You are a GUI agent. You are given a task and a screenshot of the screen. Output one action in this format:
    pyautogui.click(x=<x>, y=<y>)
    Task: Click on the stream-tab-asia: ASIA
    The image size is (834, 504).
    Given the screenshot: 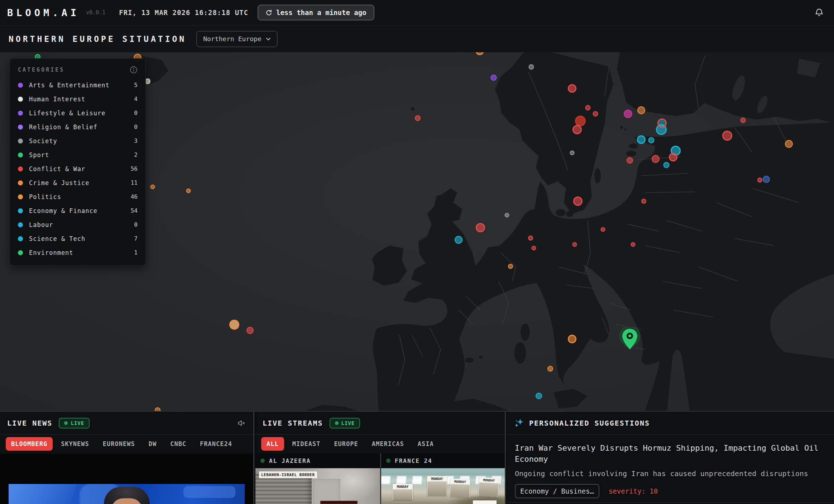 What is the action you would take?
    pyautogui.click(x=426, y=444)
    